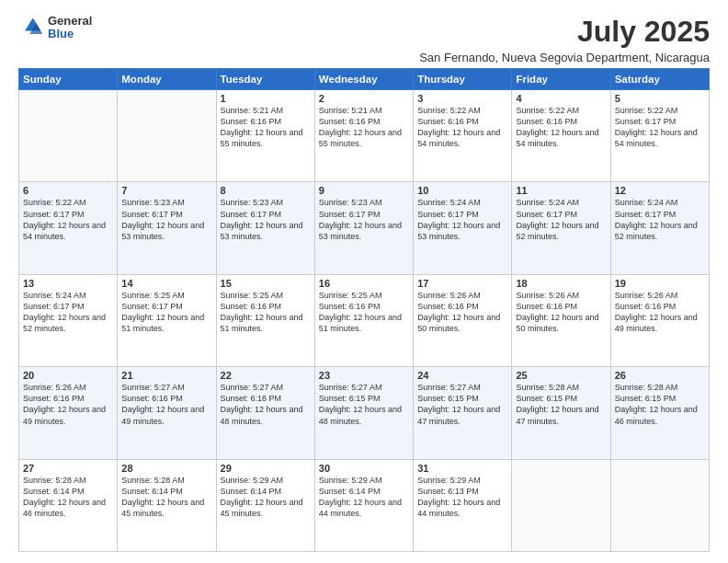 Image resolution: width=728 pixels, height=563 pixels. I want to click on logo: General Blue, so click(55, 28).